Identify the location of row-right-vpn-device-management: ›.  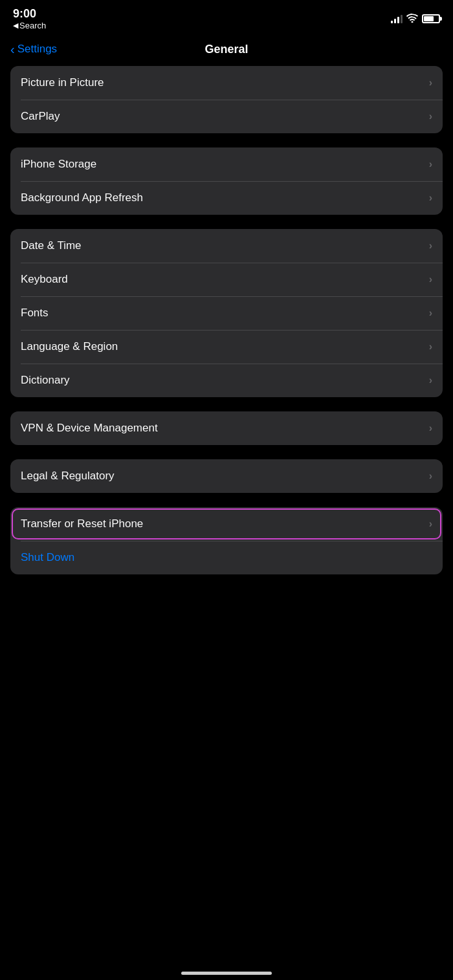
(431, 428).